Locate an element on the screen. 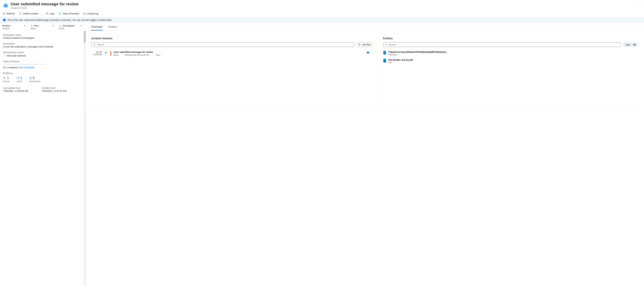 Image resolution: width=644 pixels, height=292 pixels. tasks-progress-text: 0/2 completed. is located at coordinates (11, 68).